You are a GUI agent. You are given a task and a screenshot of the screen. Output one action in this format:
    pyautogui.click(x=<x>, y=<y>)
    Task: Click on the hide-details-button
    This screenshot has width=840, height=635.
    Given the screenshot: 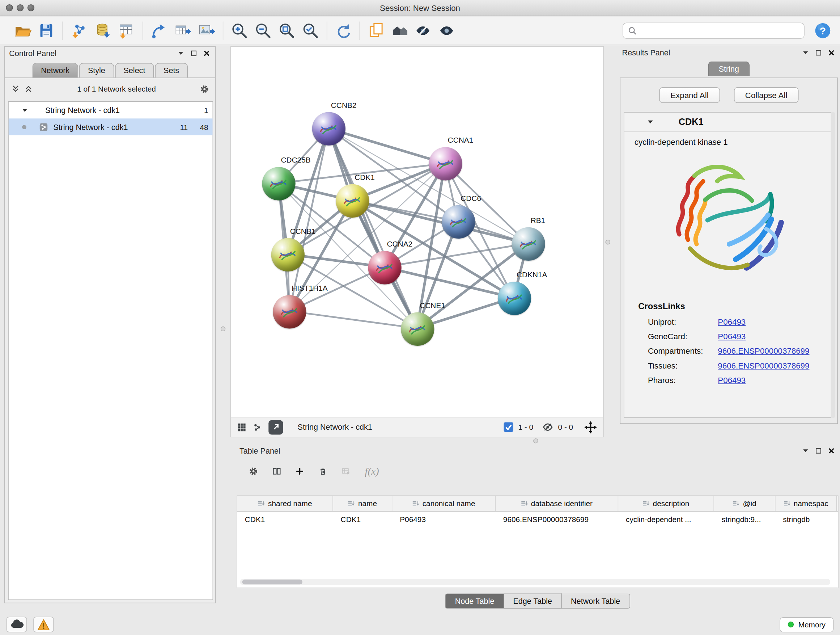 What is the action you would take?
    pyautogui.click(x=423, y=30)
    